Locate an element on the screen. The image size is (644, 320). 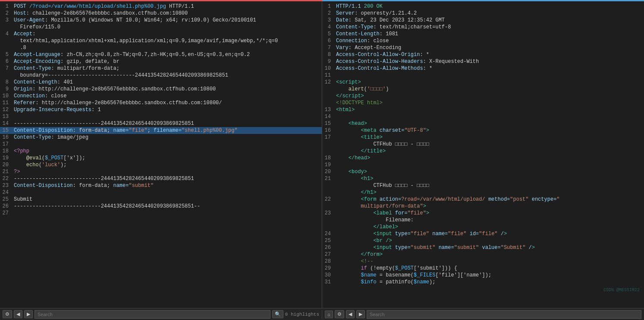
table-row: 11 is located at coordinates (483, 75).